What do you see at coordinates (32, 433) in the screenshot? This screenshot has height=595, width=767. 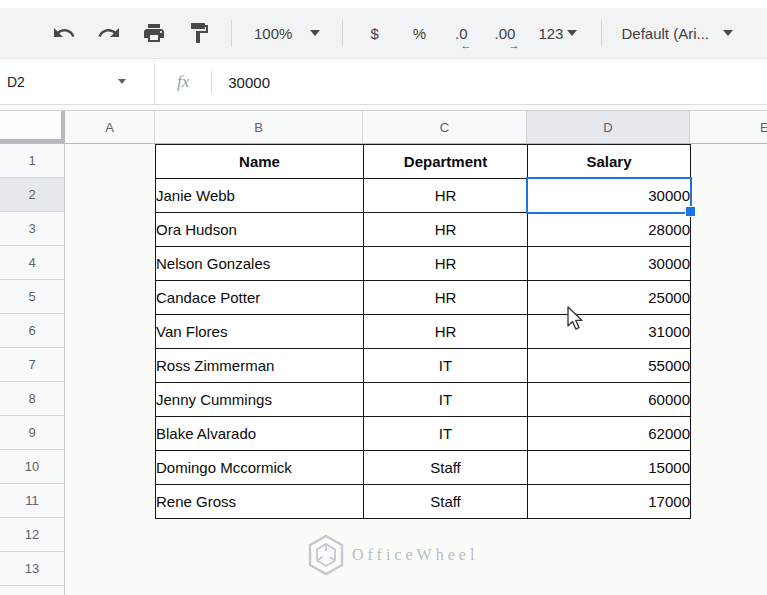 I see `row-header-9: 9` at bounding box center [32, 433].